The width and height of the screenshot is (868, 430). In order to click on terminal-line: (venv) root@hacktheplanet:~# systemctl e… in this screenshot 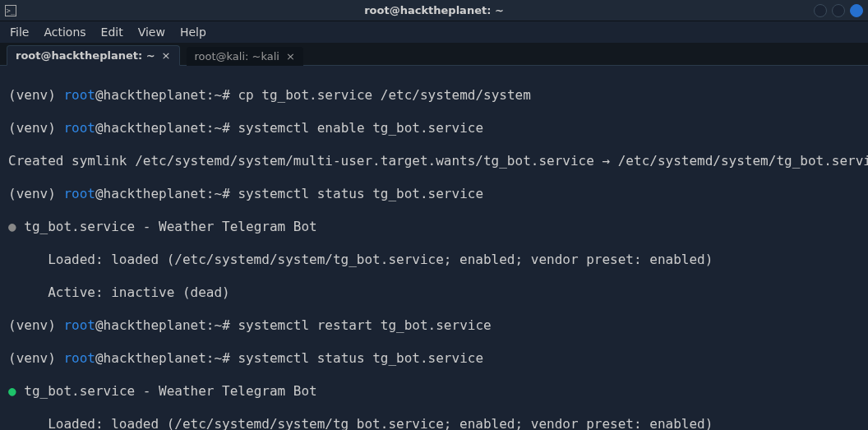, I will do `click(434, 128)`.